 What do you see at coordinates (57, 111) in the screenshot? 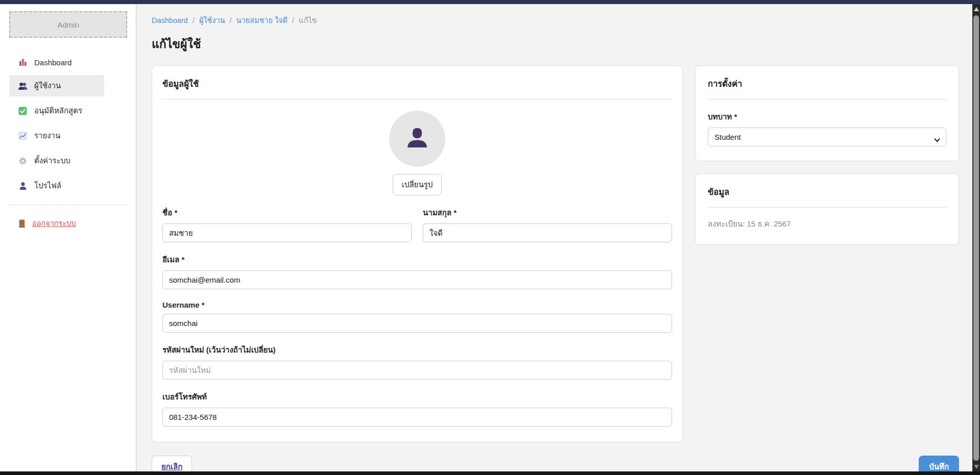
I see `sidebar-item-approve-courses: อนุมัติหลักสูตร` at bounding box center [57, 111].